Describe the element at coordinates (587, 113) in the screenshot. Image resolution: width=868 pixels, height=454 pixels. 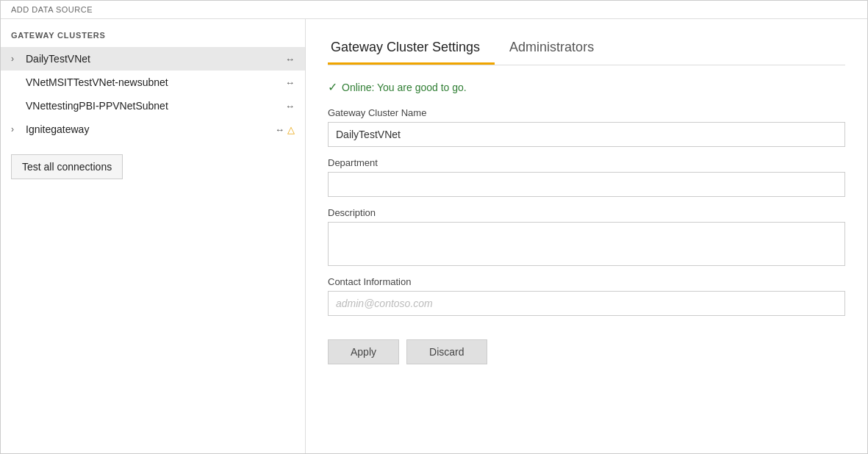
I see `gateway-cluster-name-label: Gateway Cluster Name` at that location.